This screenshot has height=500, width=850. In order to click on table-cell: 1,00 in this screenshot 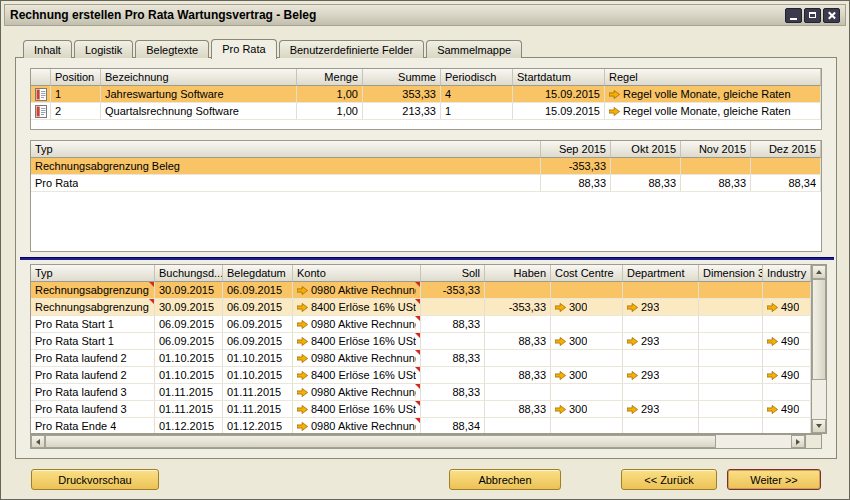, I will do `click(330, 111)`.